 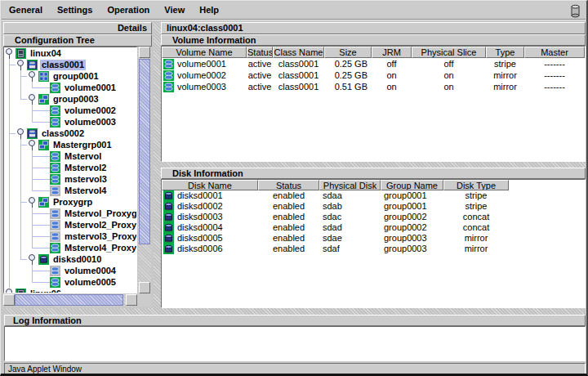 I want to click on tree-vertical-scrollbar, so click(x=145, y=170).